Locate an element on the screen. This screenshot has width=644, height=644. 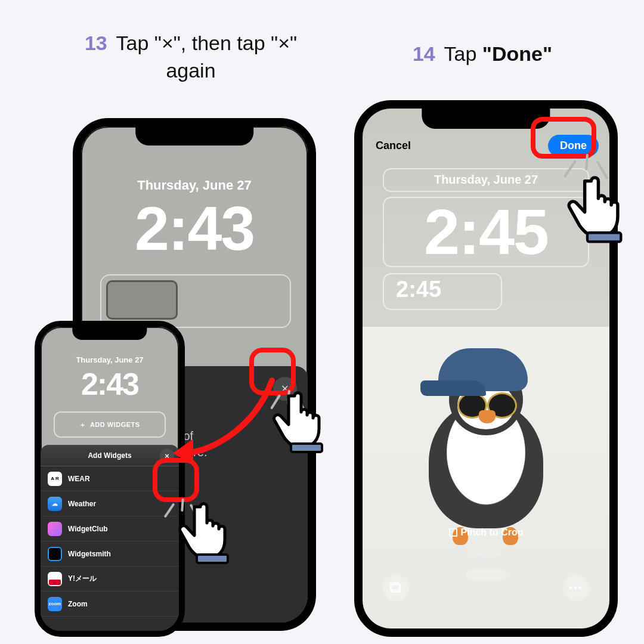
gallery-icon is located at coordinates (396, 588).